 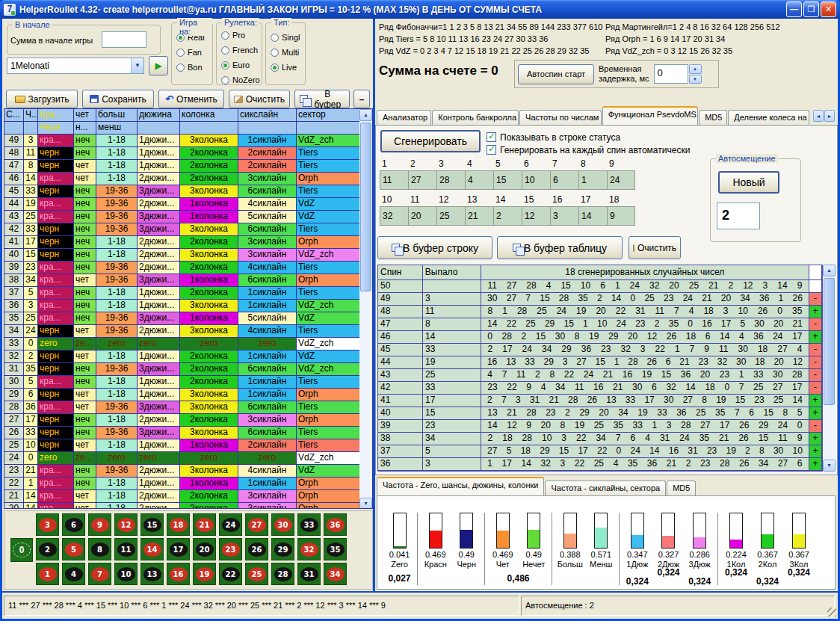 I want to click on generated-table-scrollbar: ▲ ▼, so click(x=830, y=368).